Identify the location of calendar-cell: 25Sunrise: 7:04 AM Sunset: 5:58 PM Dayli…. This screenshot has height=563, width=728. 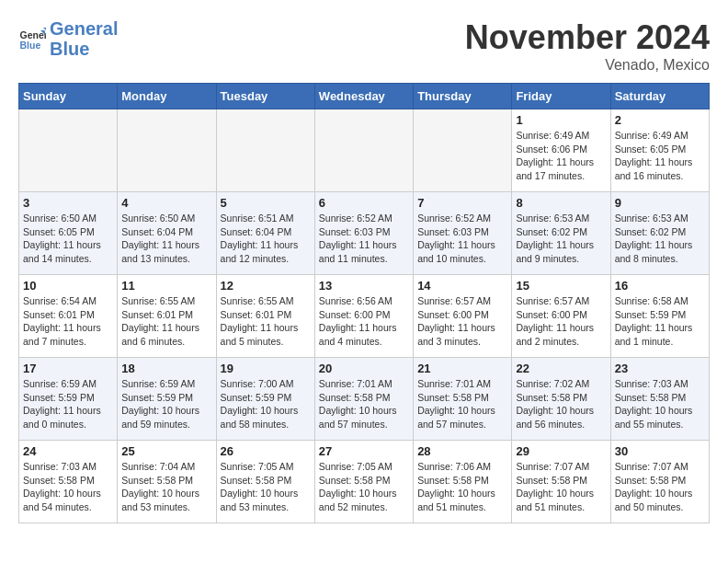
(167, 482).